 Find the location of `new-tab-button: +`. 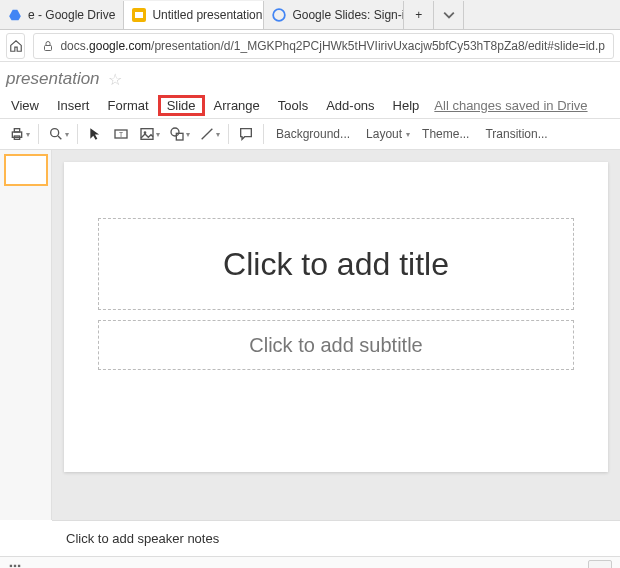

new-tab-button: + is located at coordinates (419, 15).